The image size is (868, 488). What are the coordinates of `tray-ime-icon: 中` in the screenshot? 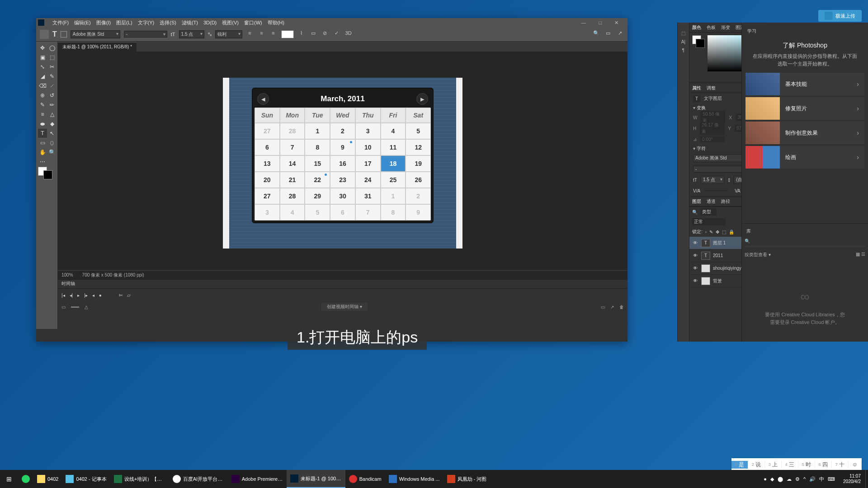 It's located at (822, 479).